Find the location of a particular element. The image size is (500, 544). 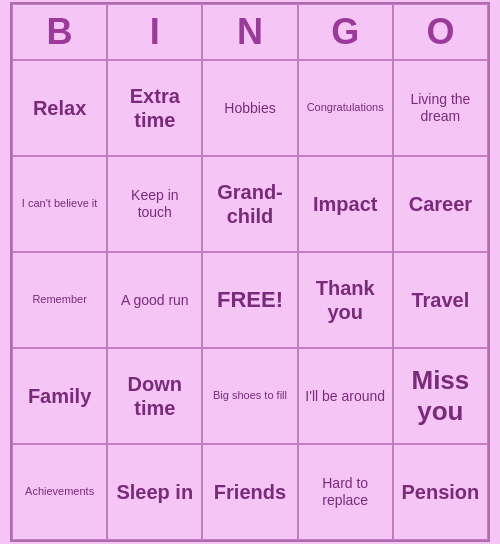

cell-label: Big shoes to fill is located at coordinates (250, 396).